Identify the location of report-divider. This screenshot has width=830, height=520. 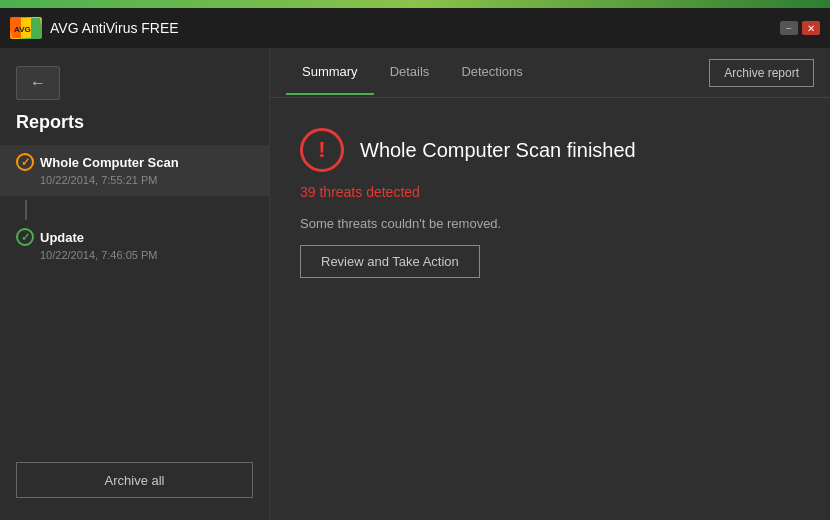
(26, 210).